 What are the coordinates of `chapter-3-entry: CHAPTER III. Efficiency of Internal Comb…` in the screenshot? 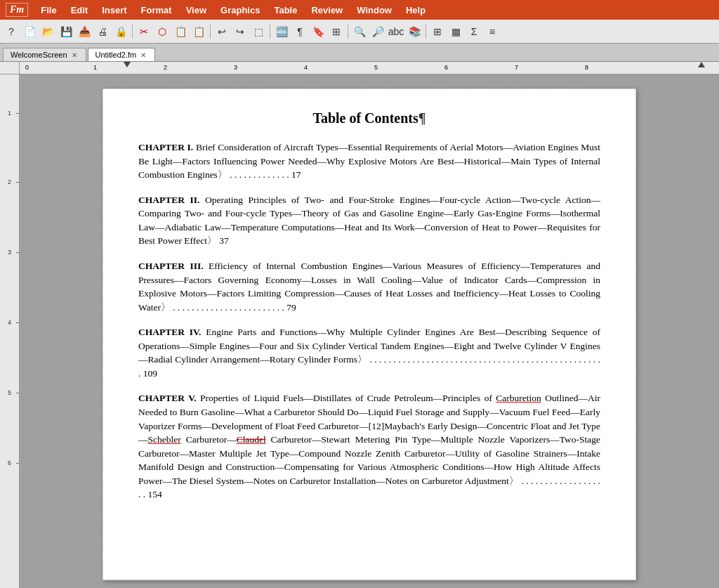 It's located at (369, 287).